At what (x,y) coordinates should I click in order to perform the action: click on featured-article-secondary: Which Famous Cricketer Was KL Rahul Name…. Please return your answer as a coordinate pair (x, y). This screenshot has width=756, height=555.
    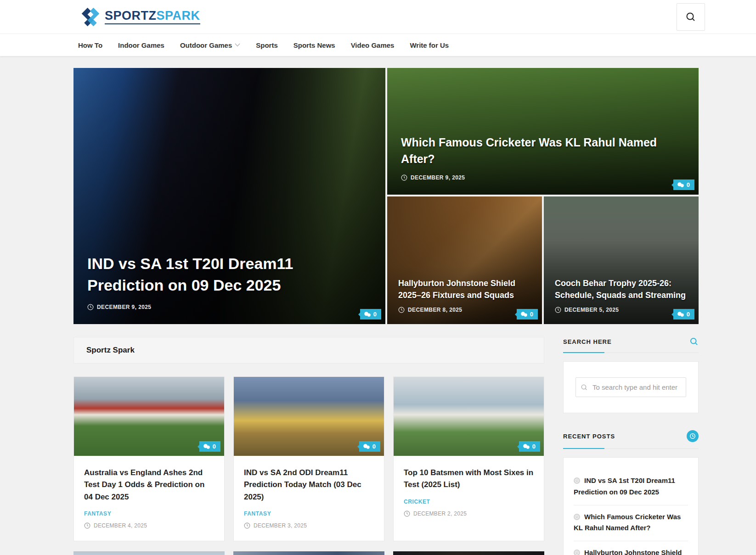
    Looking at the image, I should click on (543, 131).